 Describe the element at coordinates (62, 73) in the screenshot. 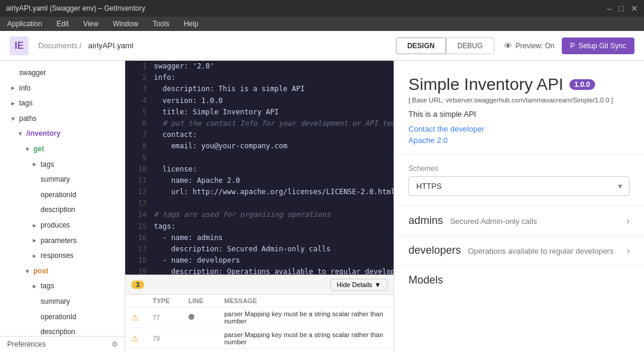

I see `sidebar-item-swagger: swagger` at that location.